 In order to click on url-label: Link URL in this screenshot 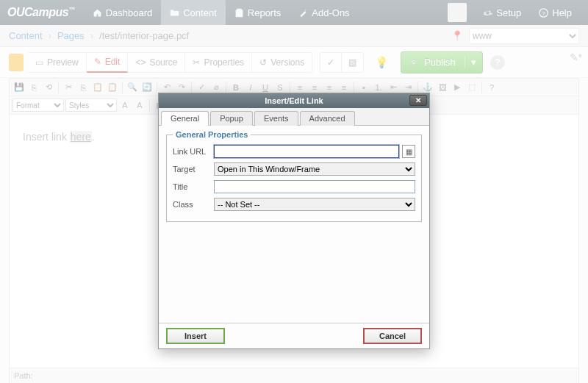, I will do `click(193, 151)`.